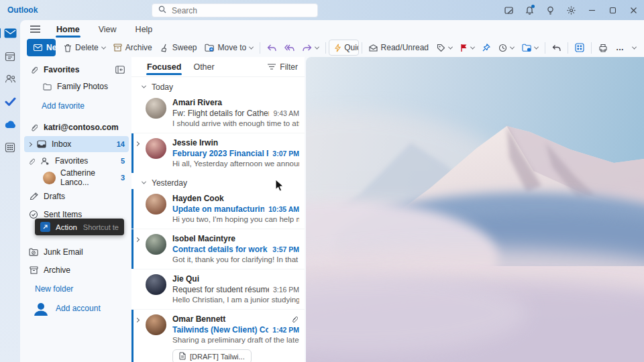 Image resolution: width=644 pixels, height=362 pixels. Describe the element at coordinates (144, 29) in the screenshot. I see `tab-help: Help` at that location.